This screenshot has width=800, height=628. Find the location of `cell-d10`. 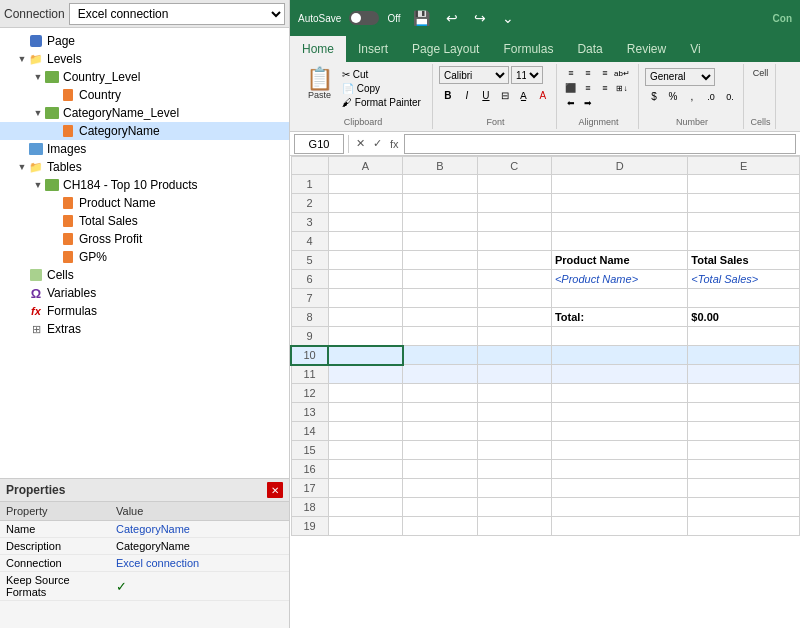

cell-d10 is located at coordinates (619, 356).